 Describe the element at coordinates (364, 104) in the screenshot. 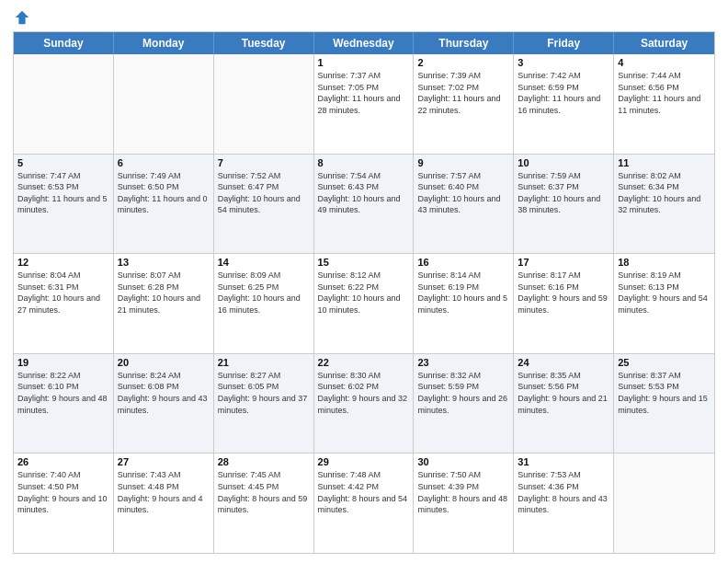

I see `day-cell-1: 1Sunrise: 7:37 AM Sunset: 7:05 PM Daylig…` at that location.